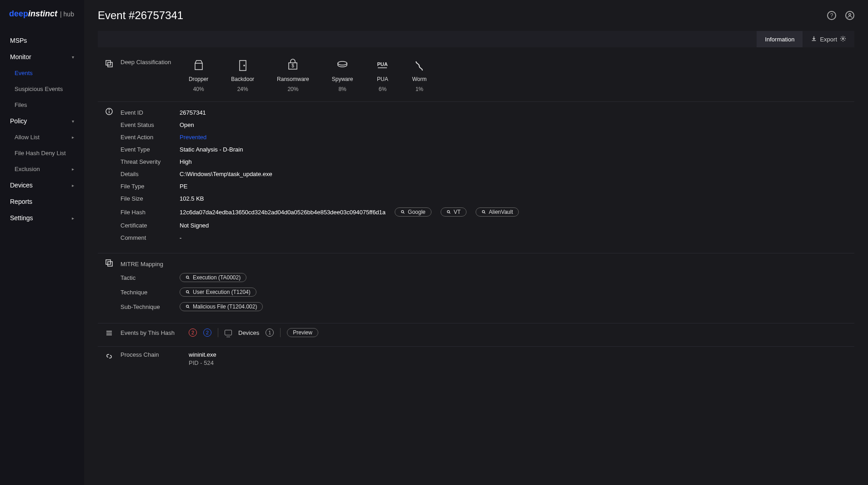  Describe the element at coordinates (150, 137) in the screenshot. I see `event-action-label: Event Action` at that location.